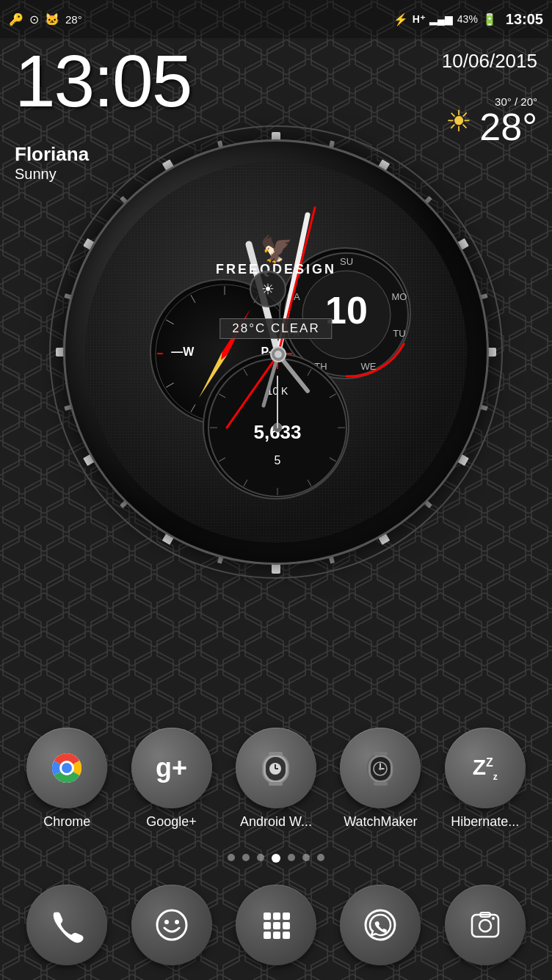  Describe the element at coordinates (485, 769) in the screenshot. I see `hibernate-icon: ZZz` at that location.